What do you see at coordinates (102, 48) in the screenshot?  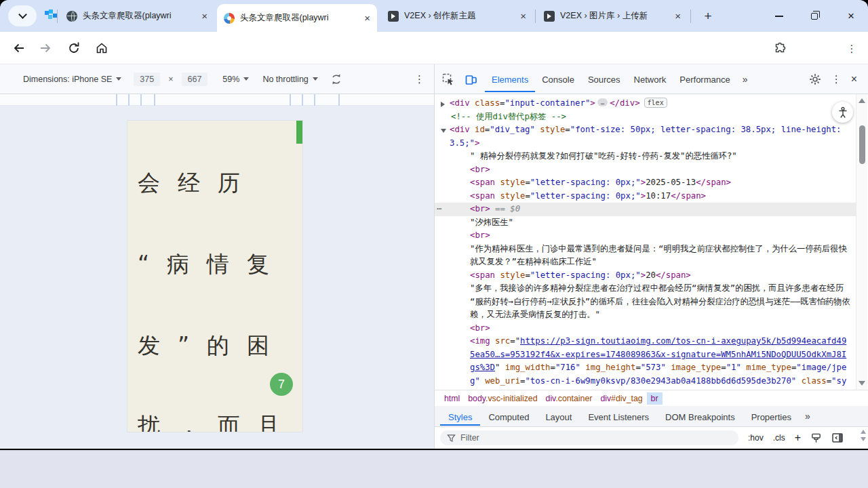 I see `home-button` at bounding box center [102, 48].